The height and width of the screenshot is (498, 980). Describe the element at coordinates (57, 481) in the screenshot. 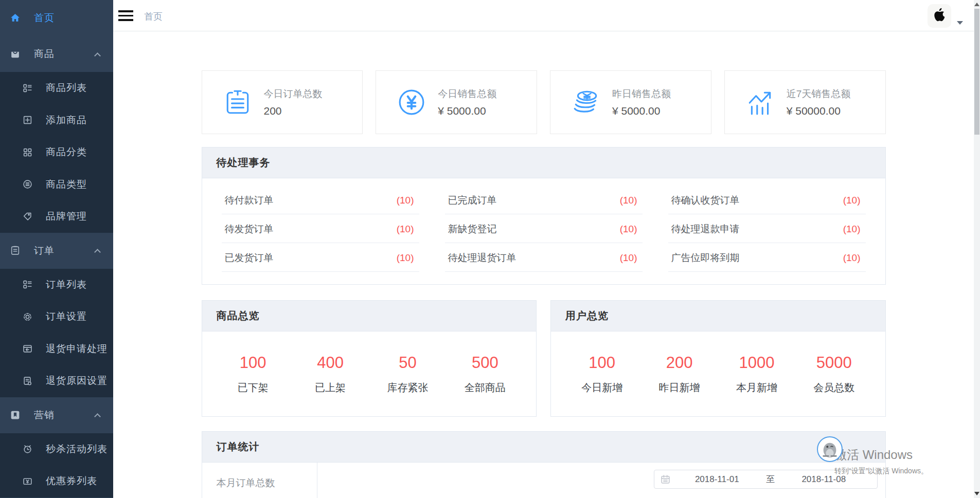

I see `sidebar-item-coupon-list: 优惠券列表` at that location.